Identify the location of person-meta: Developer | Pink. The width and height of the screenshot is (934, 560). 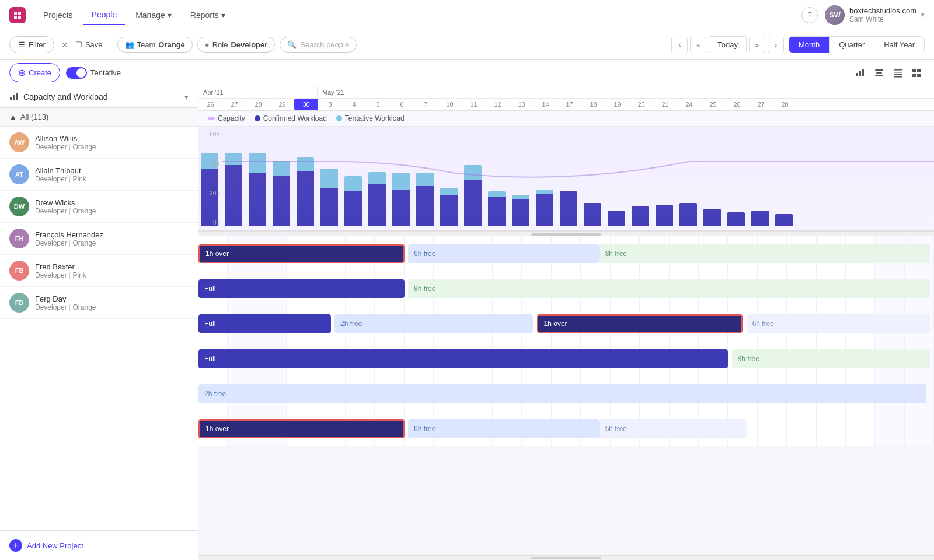
(92, 275).